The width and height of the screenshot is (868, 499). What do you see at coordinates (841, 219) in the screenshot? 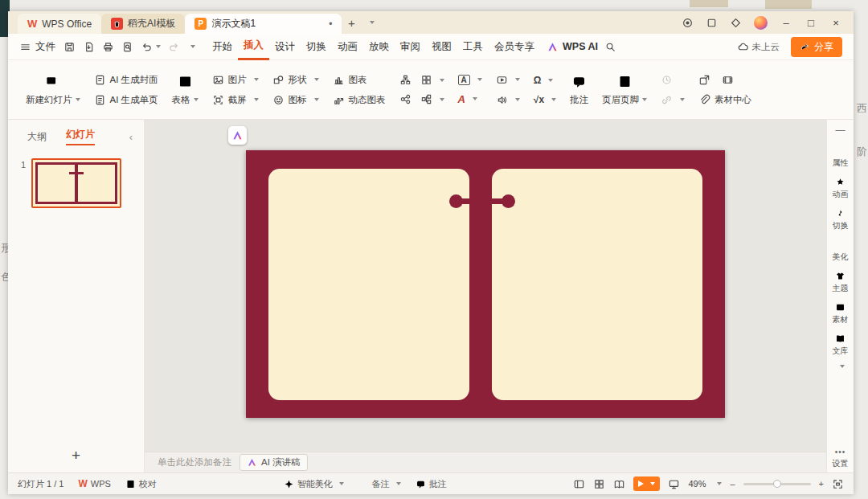
I see `sidebar-item-transition: 切换` at bounding box center [841, 219].